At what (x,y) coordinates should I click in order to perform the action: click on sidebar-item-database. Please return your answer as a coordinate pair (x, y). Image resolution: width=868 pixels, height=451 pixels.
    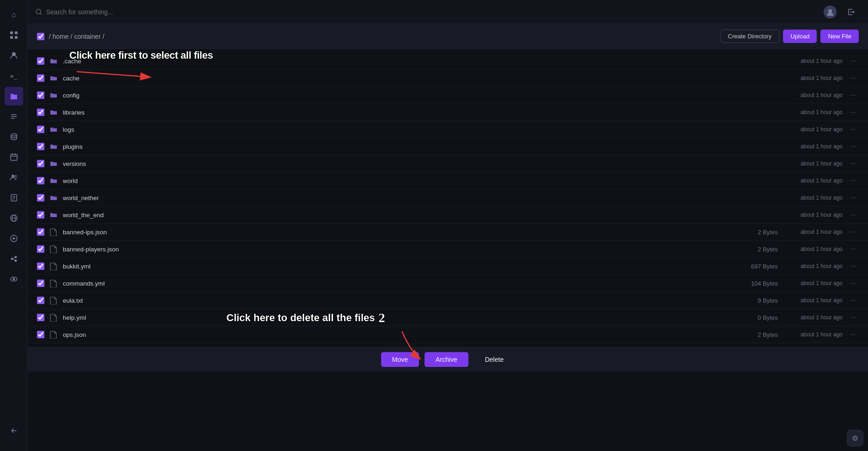
    Looking at the image, I should click on (14, 137).